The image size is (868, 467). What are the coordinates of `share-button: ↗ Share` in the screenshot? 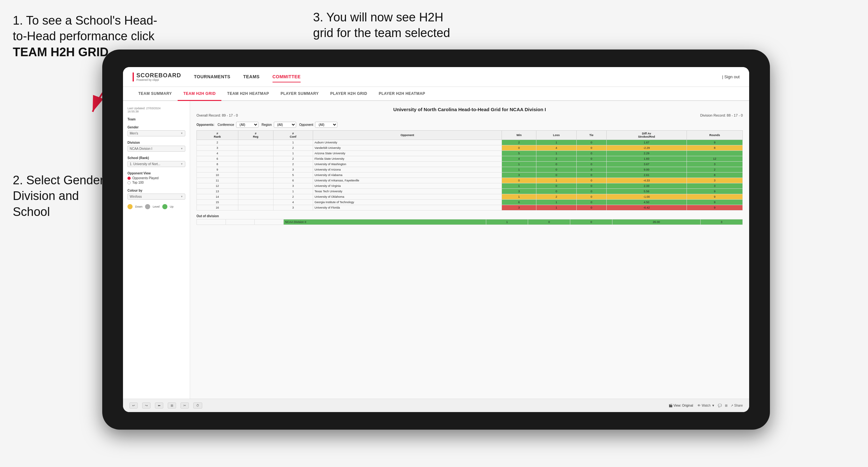 It's located at (737, 406).